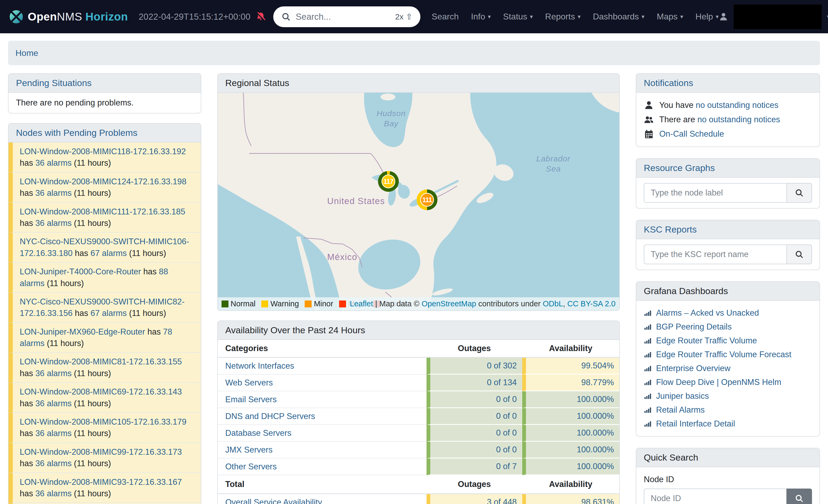 The width and height of the screenshot is (828, 504). Describe the element at coordinates (251, 467) in the screenshot. I see `category-link: Other Servers` at that location.